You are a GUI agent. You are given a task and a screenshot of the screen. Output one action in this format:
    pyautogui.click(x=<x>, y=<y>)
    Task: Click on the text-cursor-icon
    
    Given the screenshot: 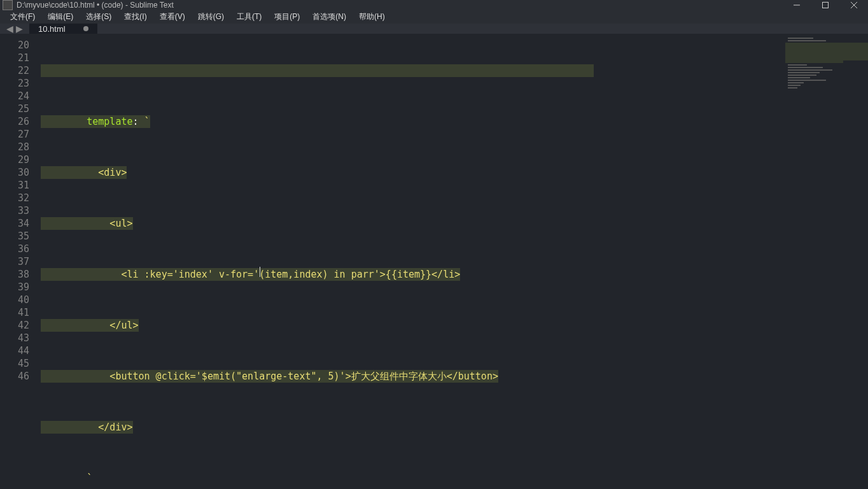 What is the action you would take?
    pyautogui.click(x=260, y=272)
    